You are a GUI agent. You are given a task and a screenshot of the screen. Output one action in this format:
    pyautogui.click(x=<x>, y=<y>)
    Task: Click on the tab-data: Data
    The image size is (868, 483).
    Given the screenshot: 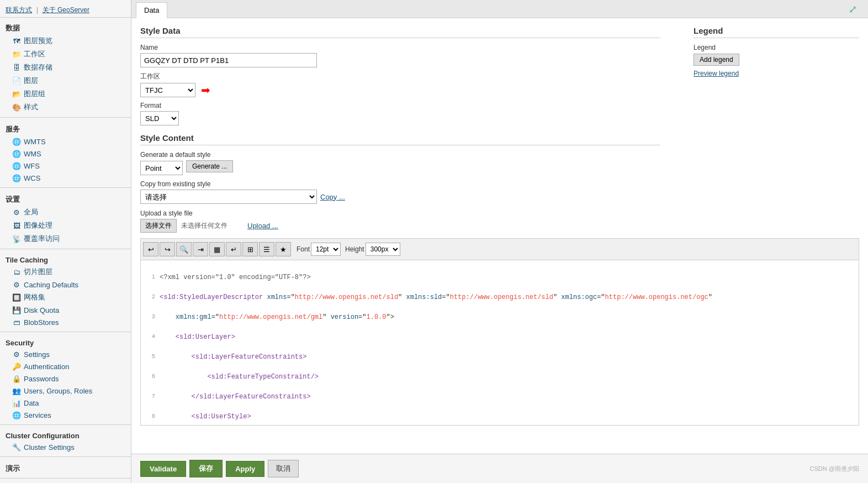 What is the action you would take?
    pyautogui.click(x=151, y=10)
    